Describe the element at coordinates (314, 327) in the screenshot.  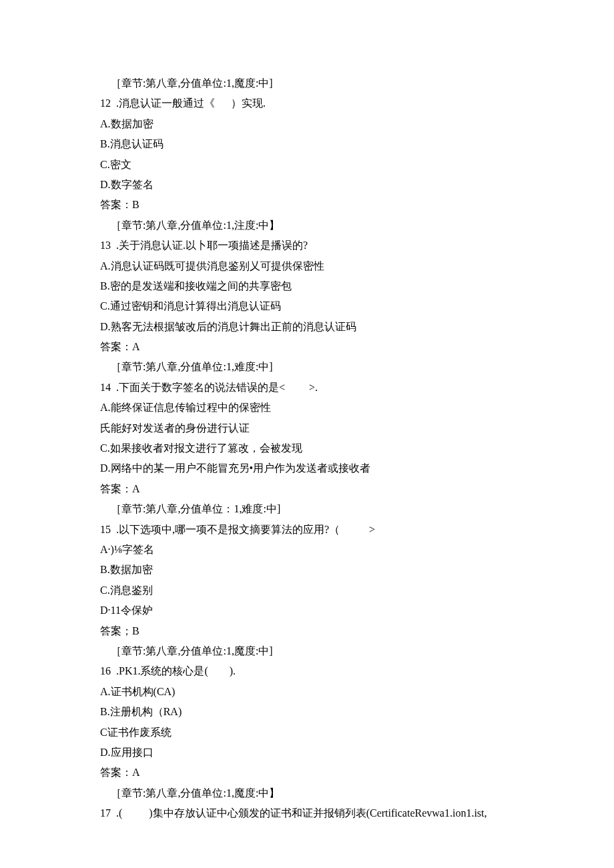
I see `text-line: D.熟客无法根据皱改后的消息计舞出正前的消息认证码` at that location.